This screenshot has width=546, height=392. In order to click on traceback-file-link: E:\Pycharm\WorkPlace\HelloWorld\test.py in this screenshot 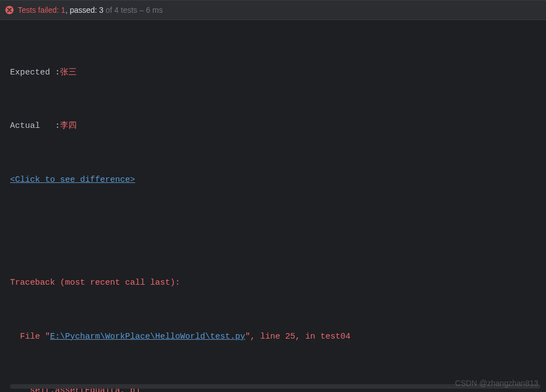, I will do `click(148, 337)`.